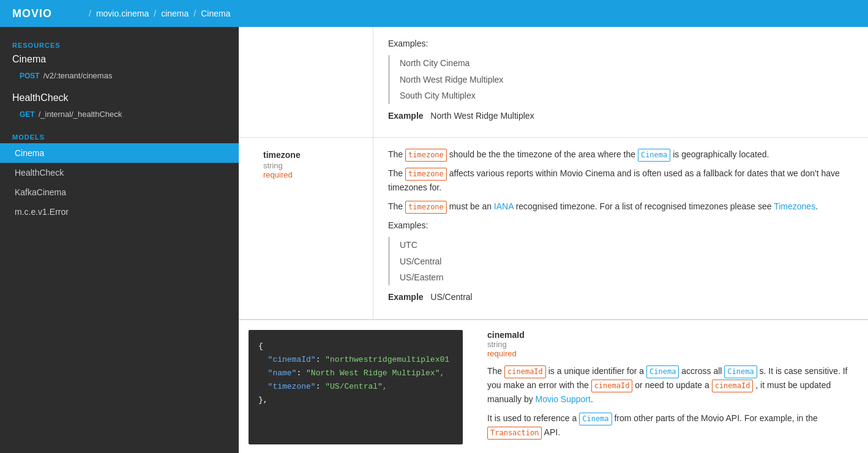  Describe the element at coordinates (306, 228) in the screenshot. I see `timezone-property-left: timezone string required` at that location.